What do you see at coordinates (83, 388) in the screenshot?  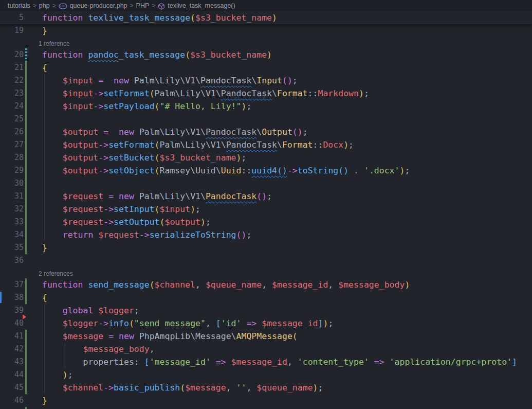 I see `code-token: $channel` at bounding box center [83, 388].